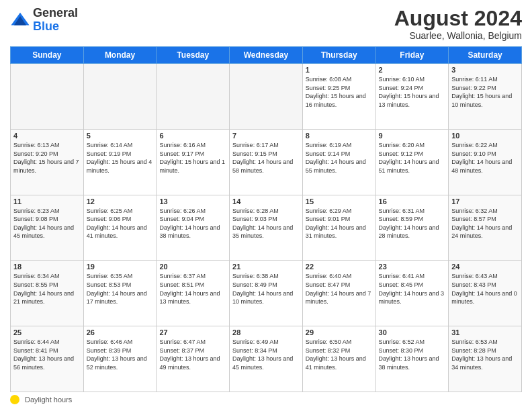 This screenshot has width=532, height=411. What do you see at coordinates (193, 136) in the screenshot?
I see `day-number: 6` at bounding box center [193, 136].